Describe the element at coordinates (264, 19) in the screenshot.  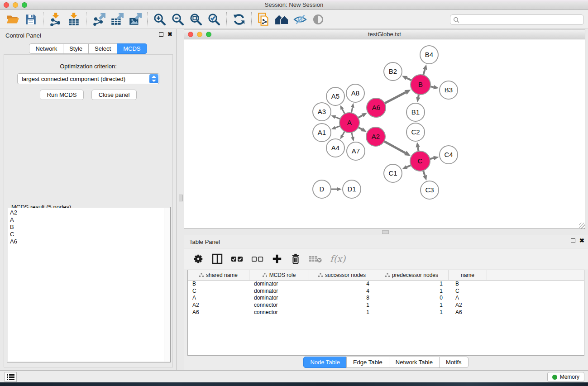
I see `clone-network-icon` at that location.